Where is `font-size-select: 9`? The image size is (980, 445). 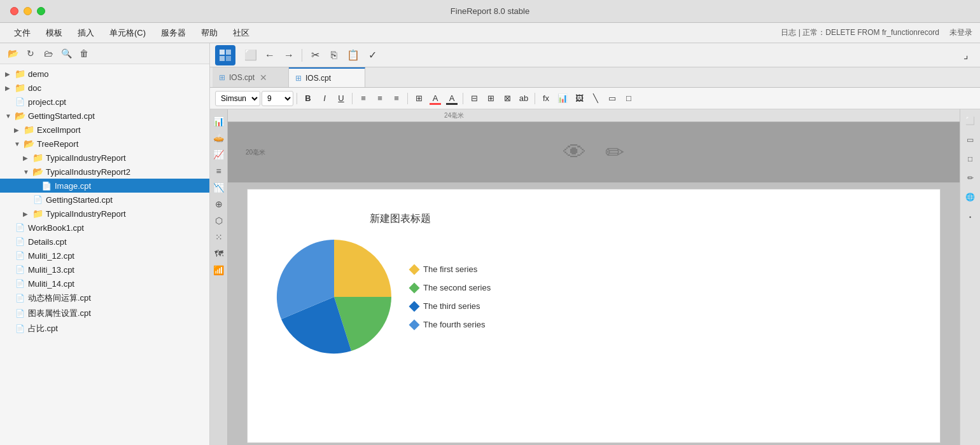
font-size-select: 9 is located at coordinates (277, 99).